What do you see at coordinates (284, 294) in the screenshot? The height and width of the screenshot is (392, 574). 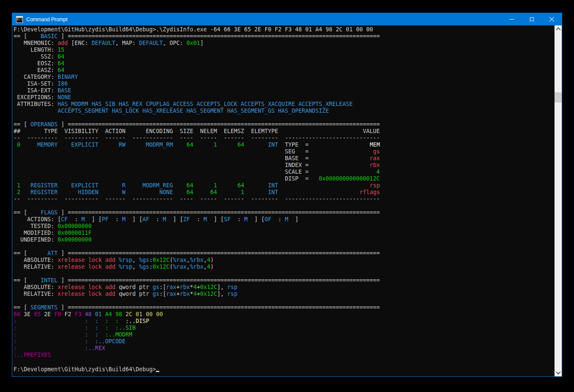 I see `console-line: RELATIVE: xrelease lock add qword ptr gs…` at bounding box center [284, 294].